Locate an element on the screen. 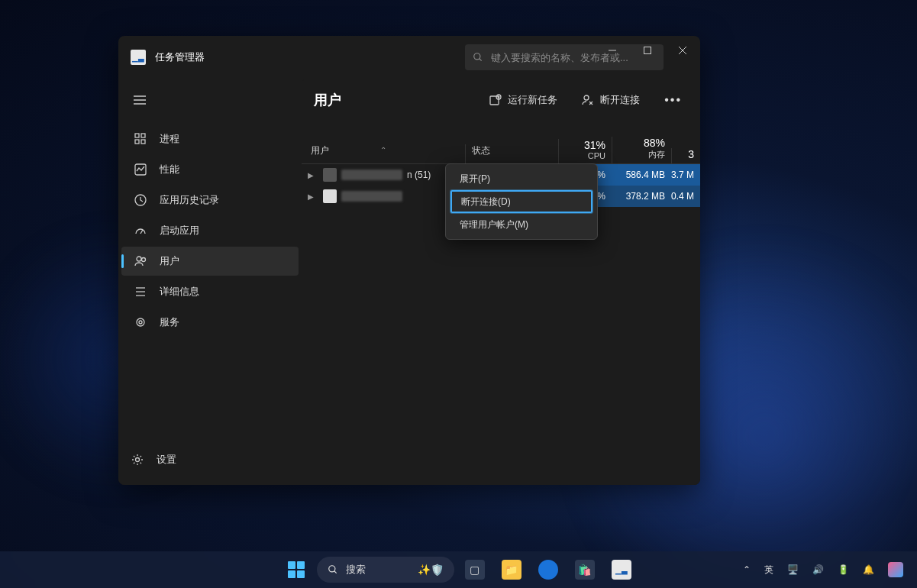  sidebar-item-services: 服务 is located at coordinates (210, 322).